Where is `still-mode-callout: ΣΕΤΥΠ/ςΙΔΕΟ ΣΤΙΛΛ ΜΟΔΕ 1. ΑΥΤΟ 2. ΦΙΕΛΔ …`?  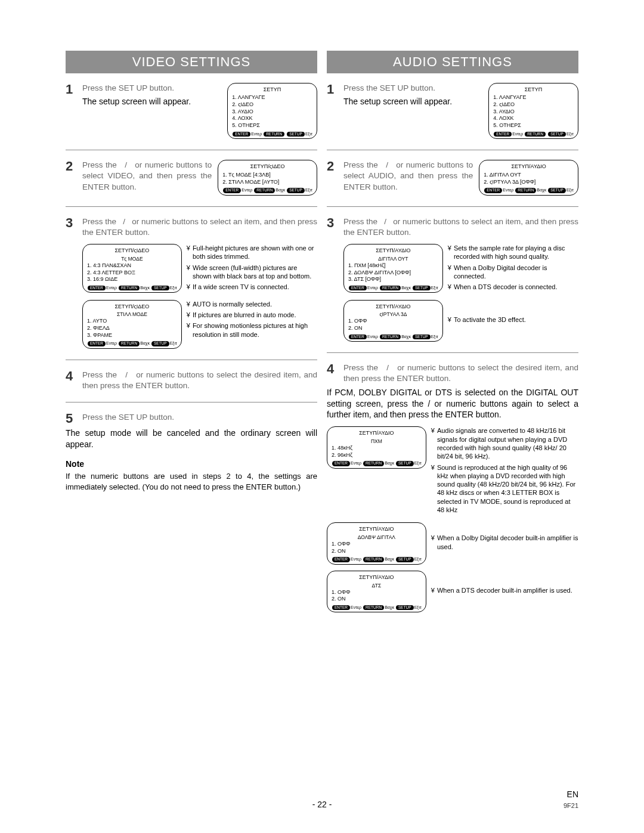 still-mode-callout: ΣΕΤΥΠ/ςΙΔΕΟ ΣΤΙΛΛ ΜΟΔΕ 1. ΑΥΤΟ 2. ΦΙΕΛΔ … is located at coordinates (200, 324).